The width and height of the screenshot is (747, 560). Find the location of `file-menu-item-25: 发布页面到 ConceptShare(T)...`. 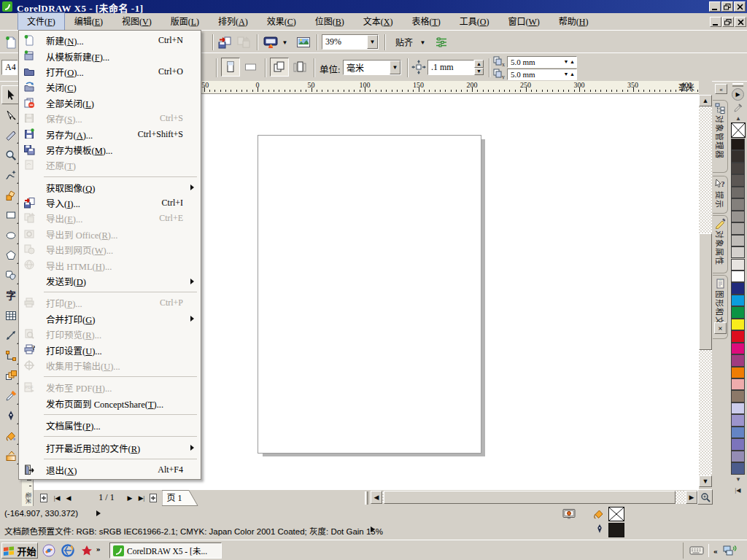

file-menu-item-25: 发布页面到 ConceptShare(T)... is located at coordinates (109, 404).